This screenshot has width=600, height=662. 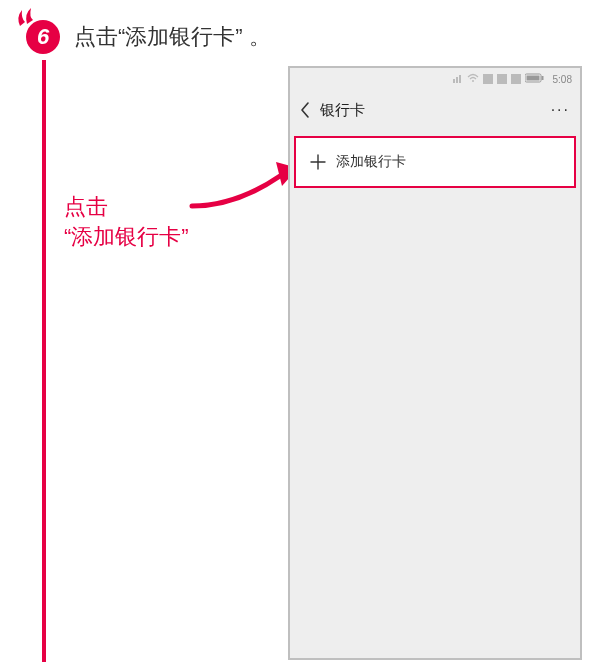 What do you see at coordinates (43, 37) in the screenshot?
I see `step-badge: 6` at bounding box center [43, 37].